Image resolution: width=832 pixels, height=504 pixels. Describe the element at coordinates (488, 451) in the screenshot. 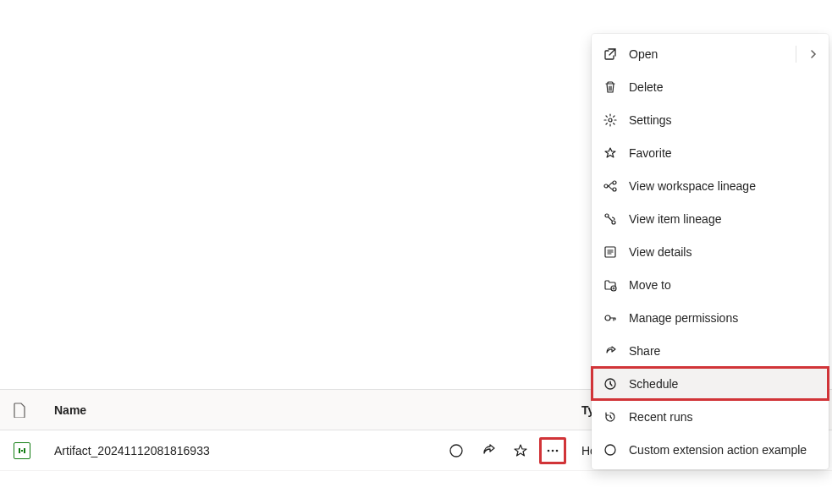

I see `share-button` at that location.